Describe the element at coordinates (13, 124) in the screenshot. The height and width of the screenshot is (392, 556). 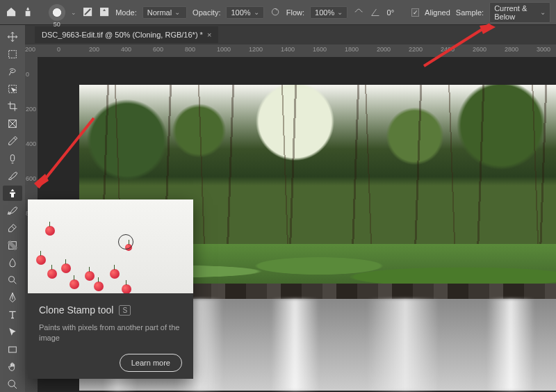
I see `frame-tool` at that location.